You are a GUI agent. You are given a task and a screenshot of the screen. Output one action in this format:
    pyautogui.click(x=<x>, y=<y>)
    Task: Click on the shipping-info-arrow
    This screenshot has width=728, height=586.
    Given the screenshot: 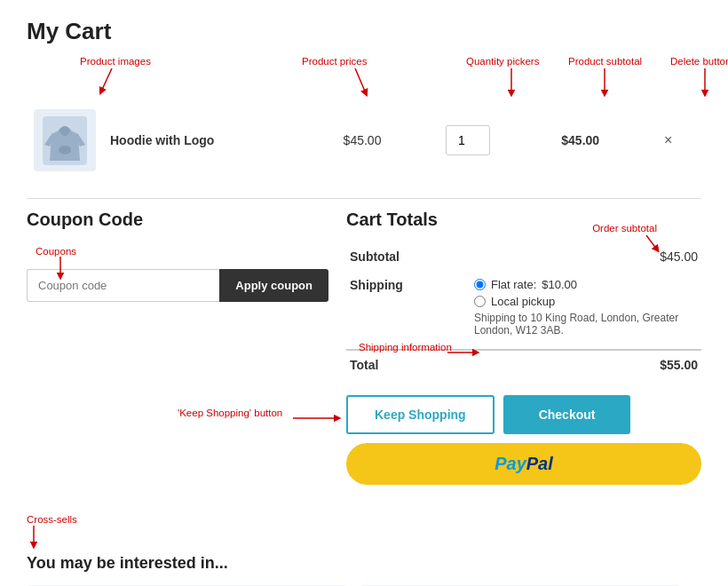 What is the action you would take?
    pyautogui.click(x=465, y=354)
    